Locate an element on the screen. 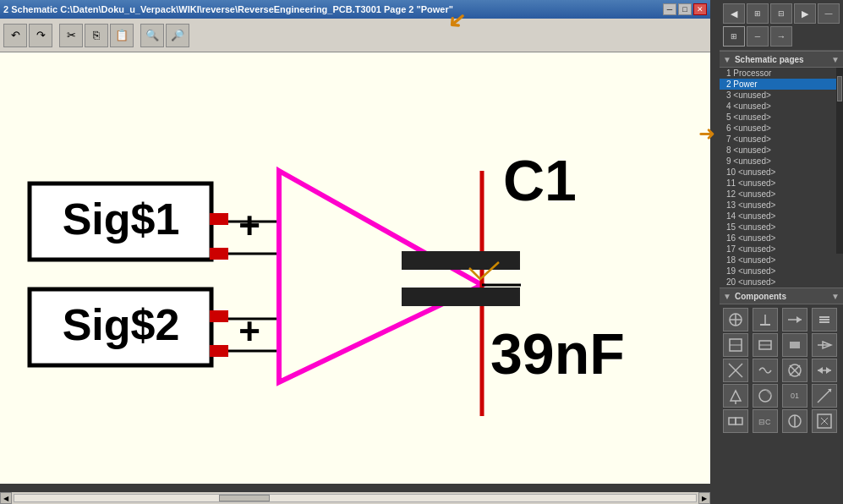  toolbar-btn-zoom-in: 🔍 is located at coordinates (152, 36).